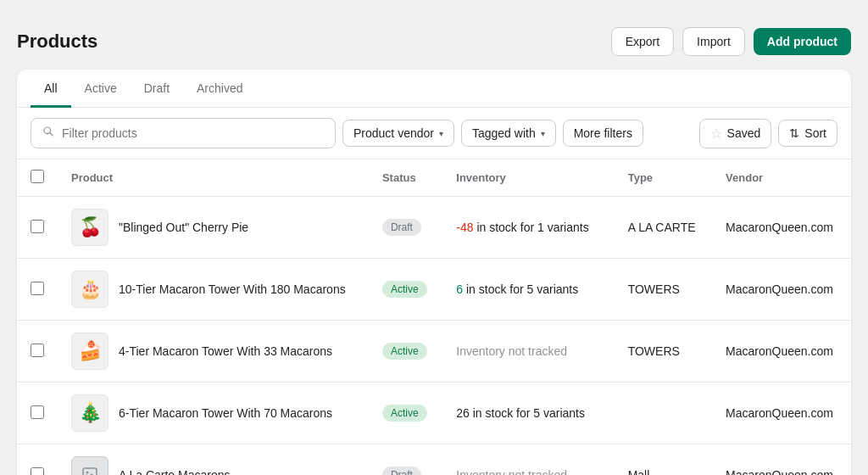  I want to click on star-icon: ☆, so click(716, 134).